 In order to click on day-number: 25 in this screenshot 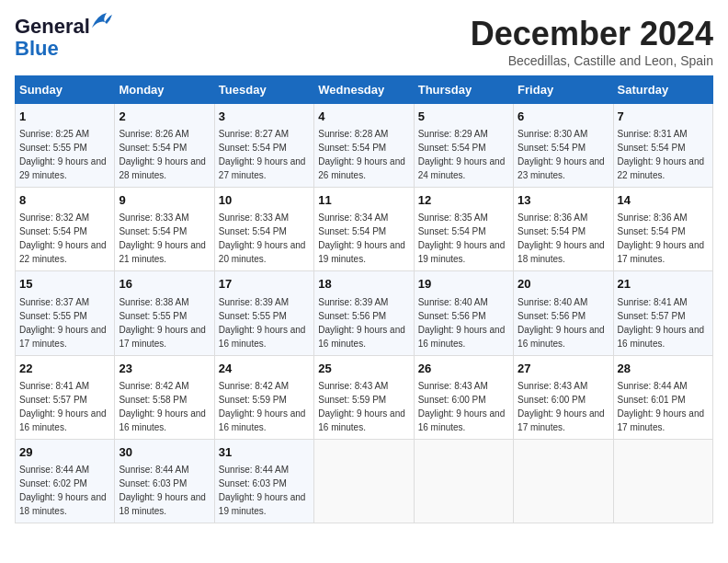, I will do `click(364, 369)`.